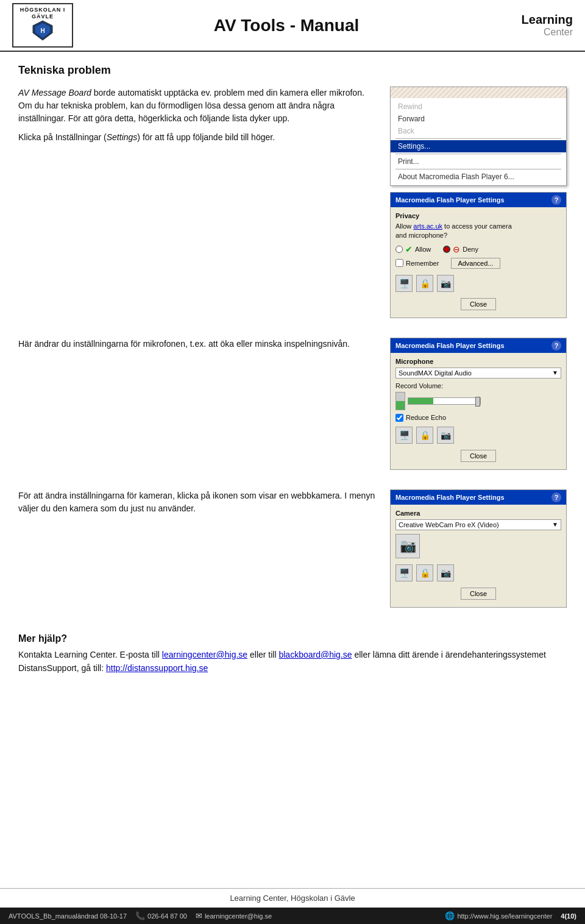  Describe the element at coordinates (425, 283) in the screenshot. I see `privacy-icon-2: 🔒` at that location.